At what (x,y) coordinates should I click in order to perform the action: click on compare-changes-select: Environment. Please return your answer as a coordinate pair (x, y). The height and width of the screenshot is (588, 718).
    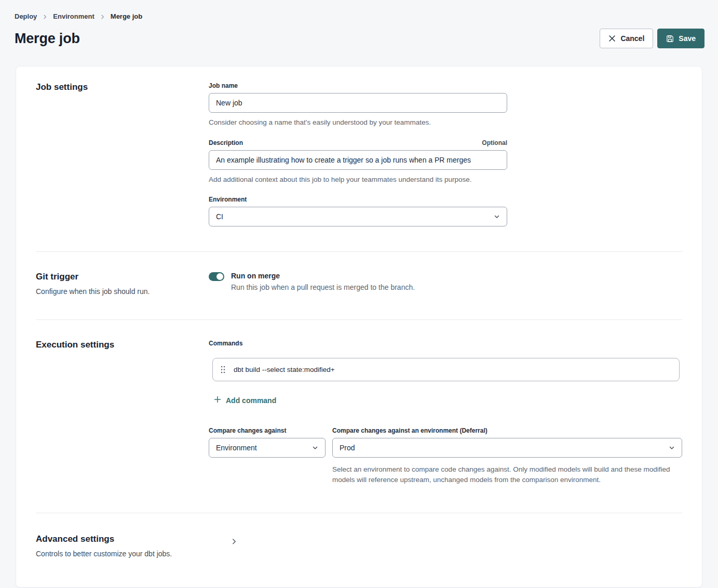
    Looking at the image, I should click on (267, 448).